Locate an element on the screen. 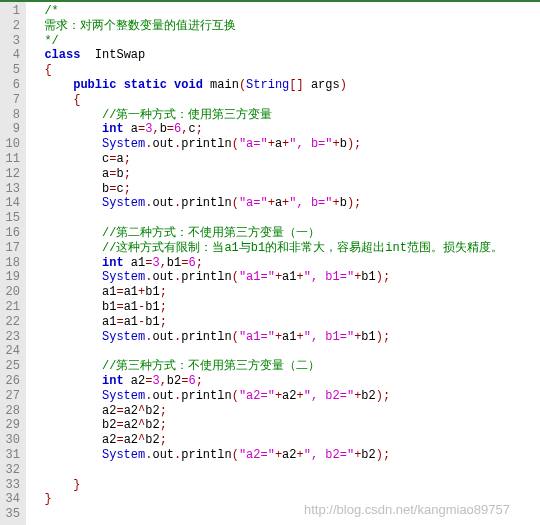  code-line: a1=a1+b1; is located at coordinates (283, 292).